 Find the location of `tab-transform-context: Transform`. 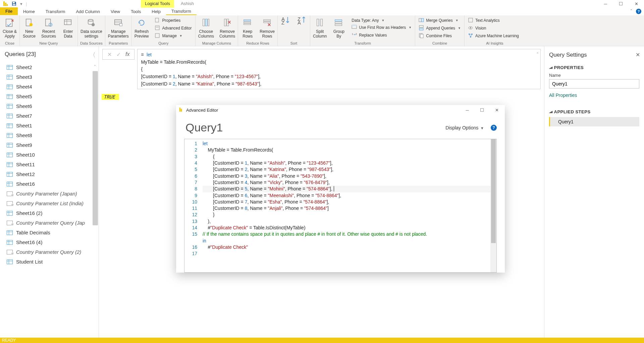

tab-transform-context: Transform is located at coordinates (181, 11).